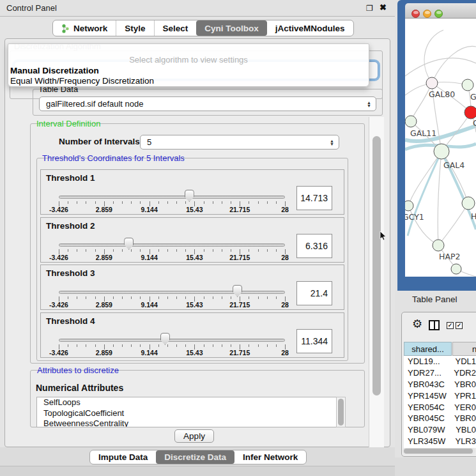 This screenshot has height=476, width=476. Describe the element at coordinates (191, 414) in the screenshot. I see `list-item-topologicalcoefficient: TopologicalCoefficient` at that location.